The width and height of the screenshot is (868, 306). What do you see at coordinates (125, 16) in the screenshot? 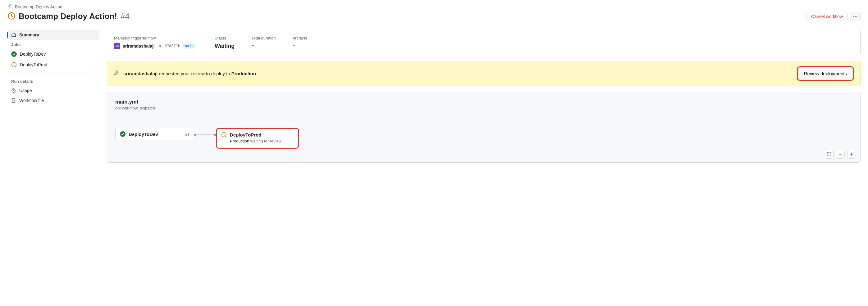
I see `run-number: #4` at bounding box center [125, 16].